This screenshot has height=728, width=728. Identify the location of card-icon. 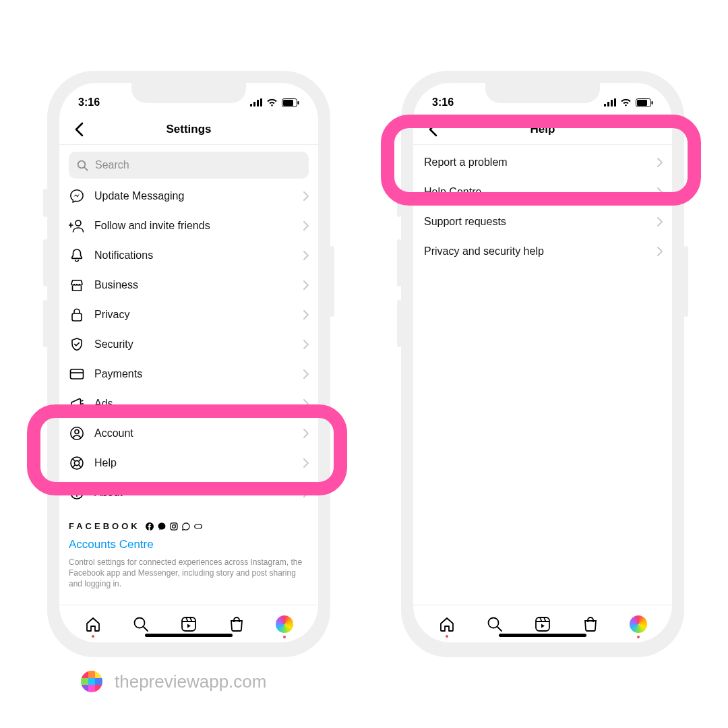
(77, 374).